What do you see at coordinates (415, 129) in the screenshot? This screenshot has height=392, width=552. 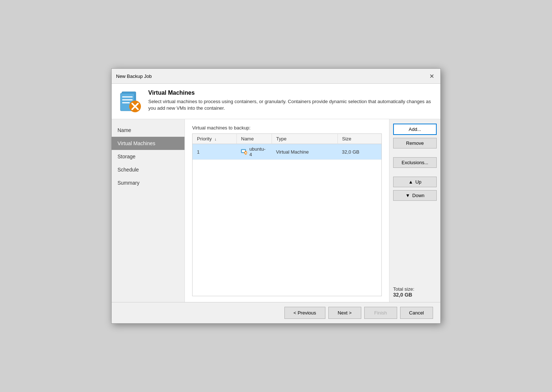 I see `add-button: Add...` at bounding box center [415, 129].